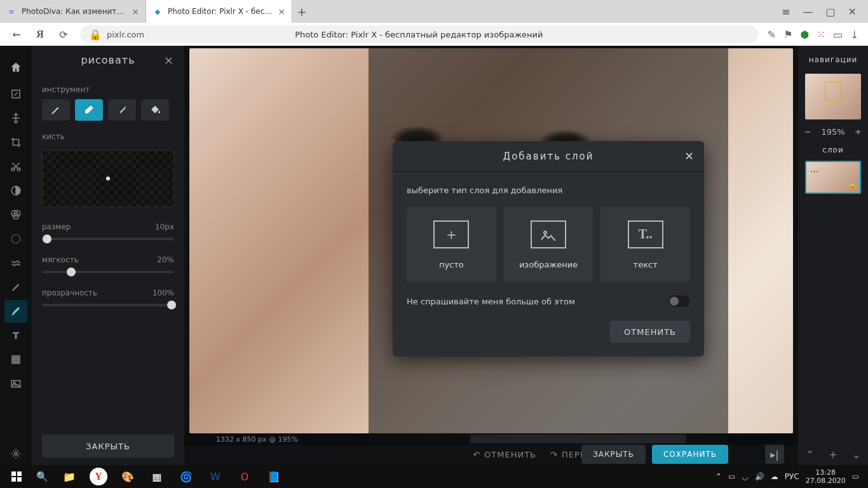 The image size is (868, 488). What do you see at coordinates (16, 118) in the screenshot?
I see `arrange-tool-icon` at bounding box center [16, 118].